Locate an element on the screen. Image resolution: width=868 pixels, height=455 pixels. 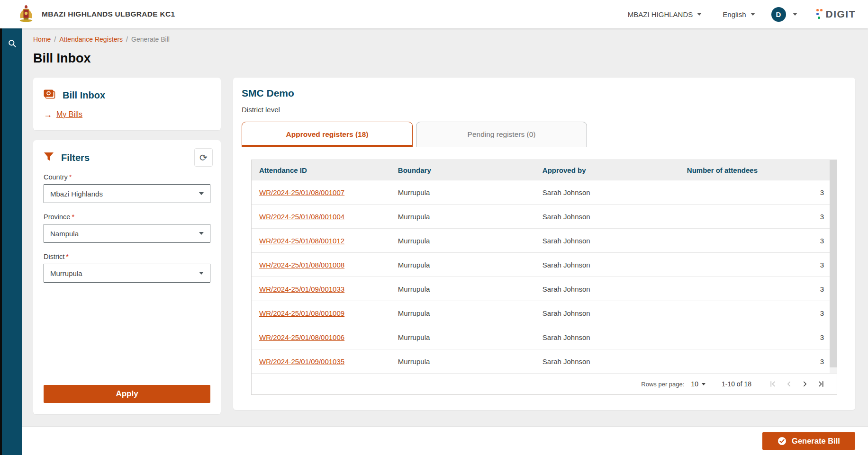
apply-button: Apply is located at coordinates (127, 394).